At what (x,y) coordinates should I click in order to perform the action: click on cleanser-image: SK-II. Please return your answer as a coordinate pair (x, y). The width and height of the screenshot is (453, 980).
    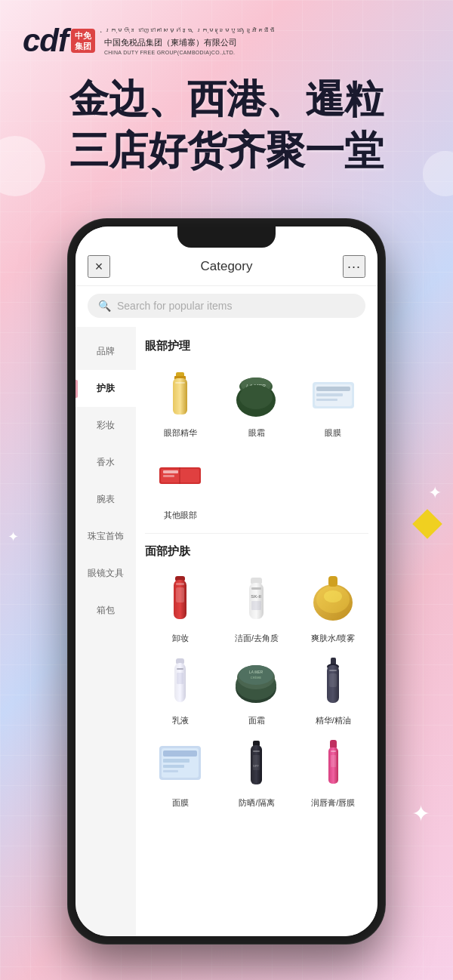
    Looking at the image, I should click on (257, 598).